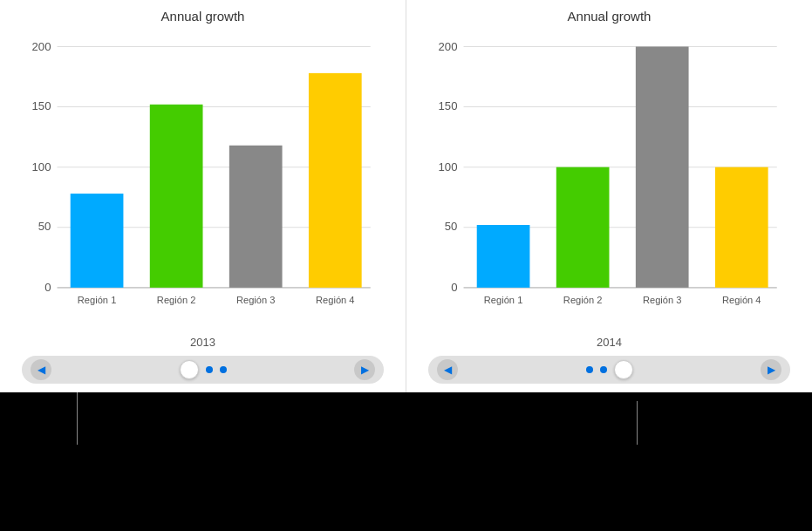  Describe the element at coordinates (609, 342) in the screenshot. I see `chart-right-year: 2014` at that location.